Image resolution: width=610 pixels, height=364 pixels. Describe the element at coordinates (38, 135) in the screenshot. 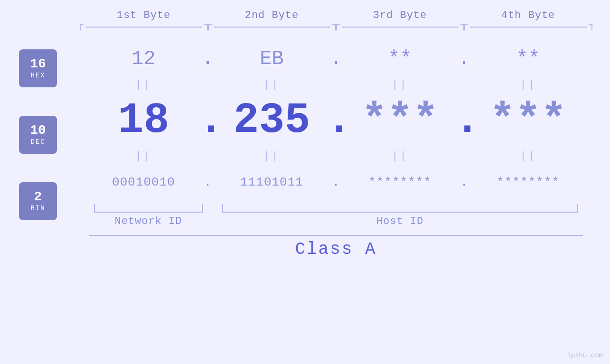

I see `dec-badge: 10 DEC` at that location.